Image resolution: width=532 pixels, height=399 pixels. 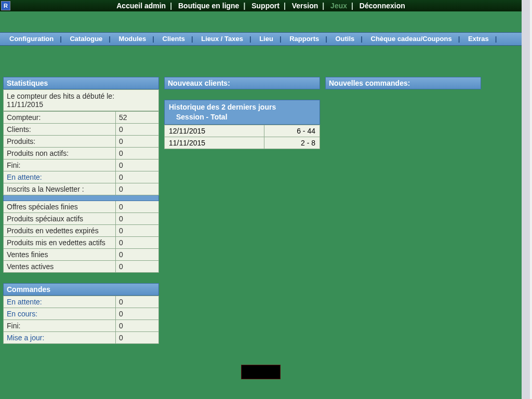 What do you see at coordinates (81, 314) in the screenshot?
I see `table-row: En cours:0` at bounding box center [81, 314].